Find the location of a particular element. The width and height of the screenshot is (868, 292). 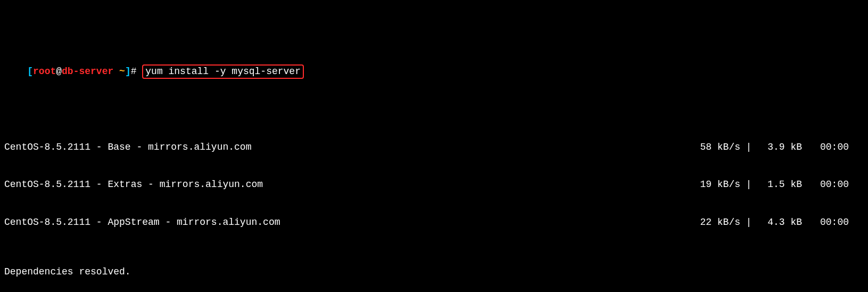

repo-line: CentOS-8.5.2111 - Extras - mirrors.aliyu… is located at coordinates (434, 184).